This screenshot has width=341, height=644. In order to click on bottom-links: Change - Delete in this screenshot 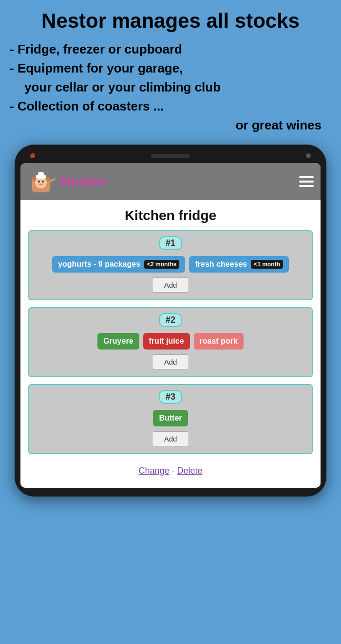, I will do `click(170, 469)`.